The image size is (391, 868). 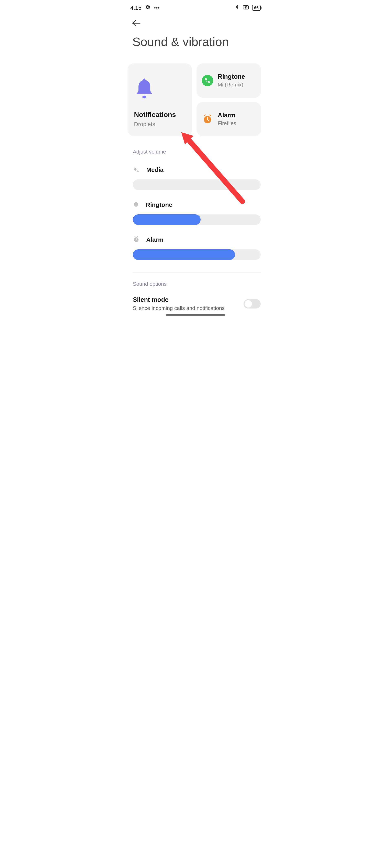 What do you see at coordinates (231, 85) in the screenshot?
I see `ringtone-sub: Mi (Remix)` at bounding box center [231, 85].